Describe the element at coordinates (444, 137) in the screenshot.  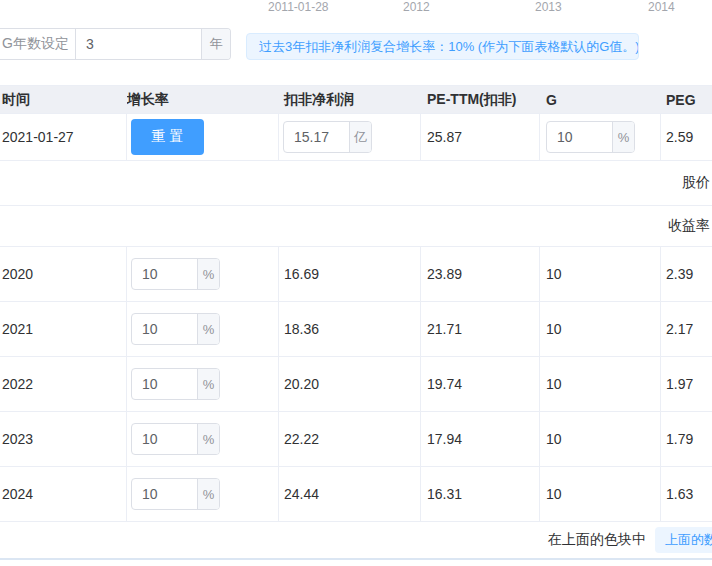
I see `pe-value: 25.87` at that location.